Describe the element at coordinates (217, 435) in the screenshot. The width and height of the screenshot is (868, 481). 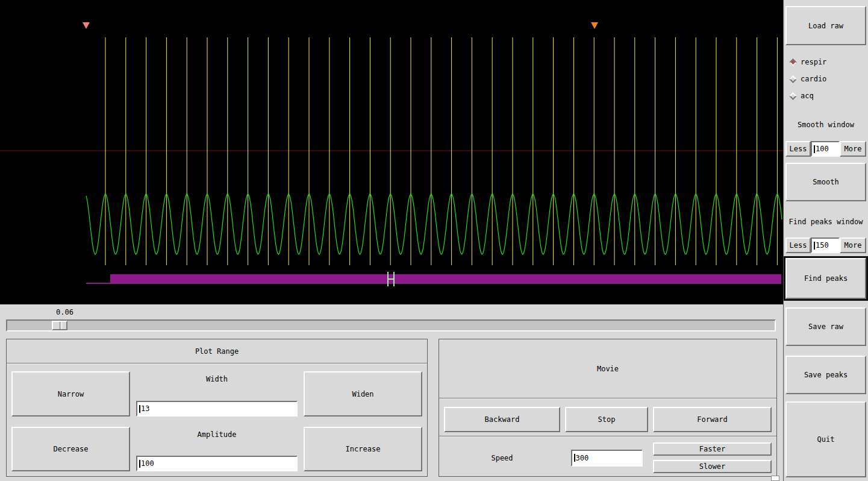
I see `amplitude-label: Amplitude` at that location.